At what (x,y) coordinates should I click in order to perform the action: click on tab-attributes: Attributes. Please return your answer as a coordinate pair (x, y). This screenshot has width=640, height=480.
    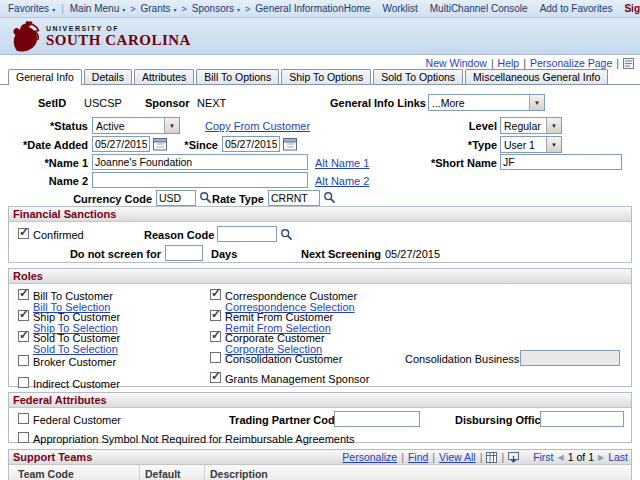
    Looking at the image, I should click on (164, 76).